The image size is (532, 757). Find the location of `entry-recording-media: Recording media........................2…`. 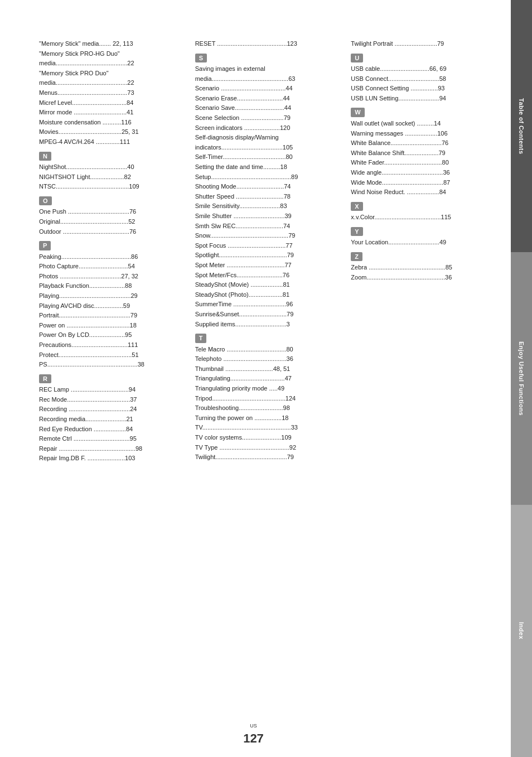

entry-recording-media: Recording media........................2… is located at coordinates (112, 420).